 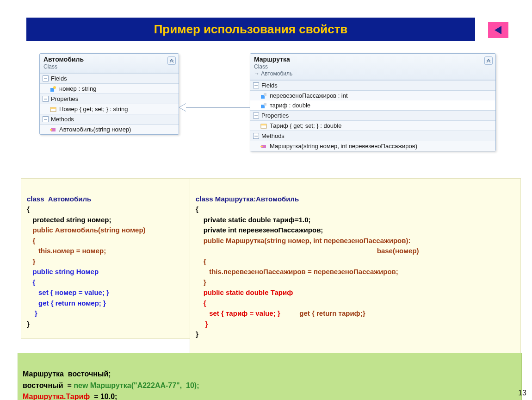 I want to click on code-line: base(номер), so click(x=307, y=251).